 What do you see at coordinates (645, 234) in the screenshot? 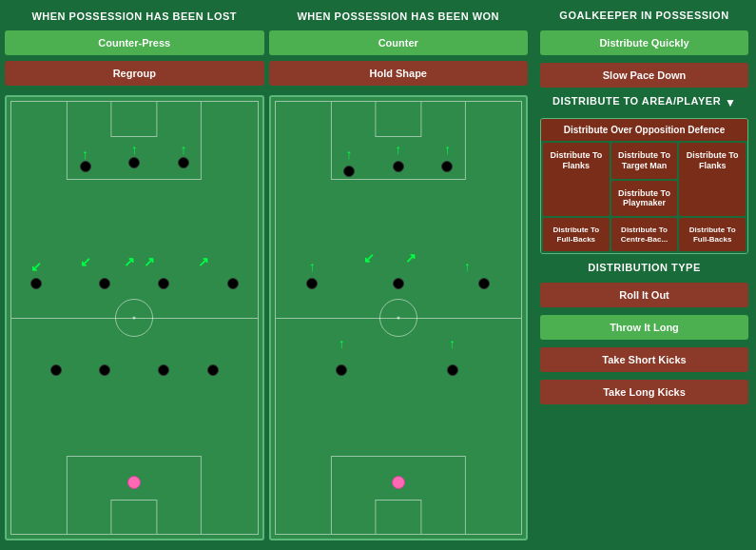
I see `dist-centre-cell: Distribute To Centre-Bac...` at bounding box center [645, 234].